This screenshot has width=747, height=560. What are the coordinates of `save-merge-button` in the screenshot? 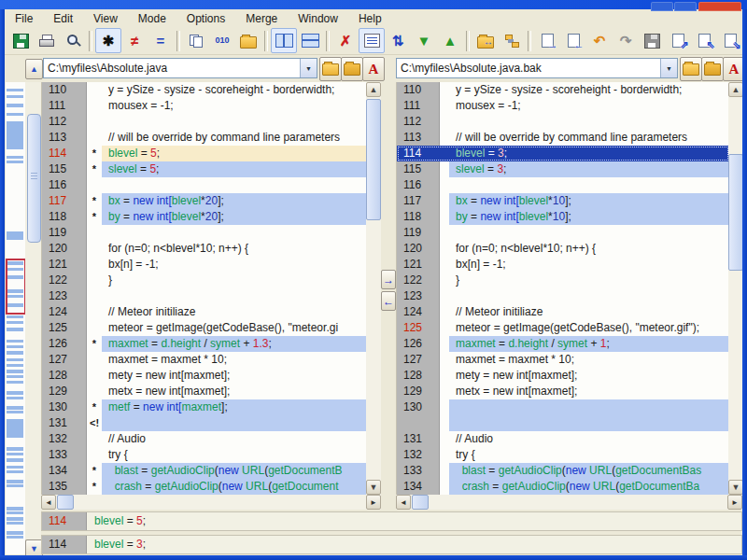 It's located at (652, 41).